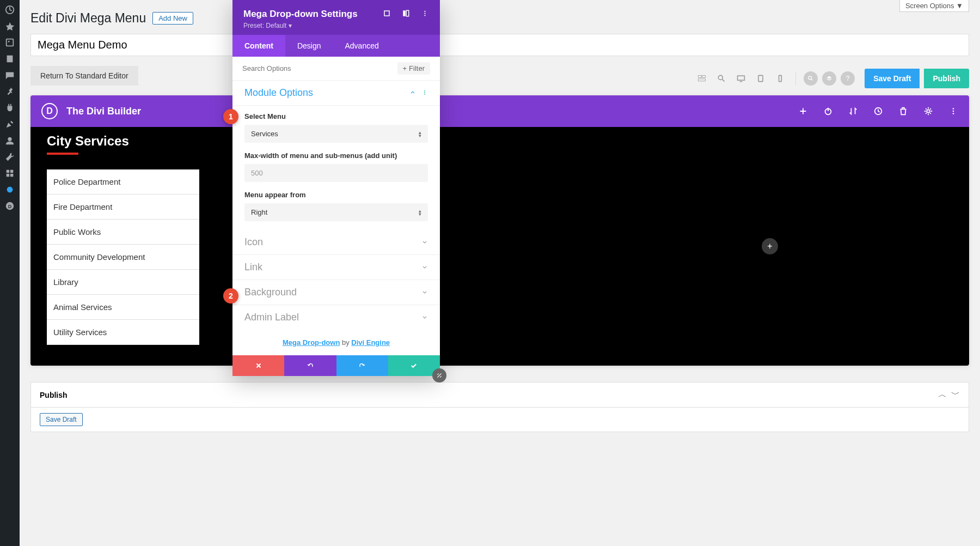 The image size is (980, 546). I want to click on preview-menu-item: Public Works, so click(123, 232).